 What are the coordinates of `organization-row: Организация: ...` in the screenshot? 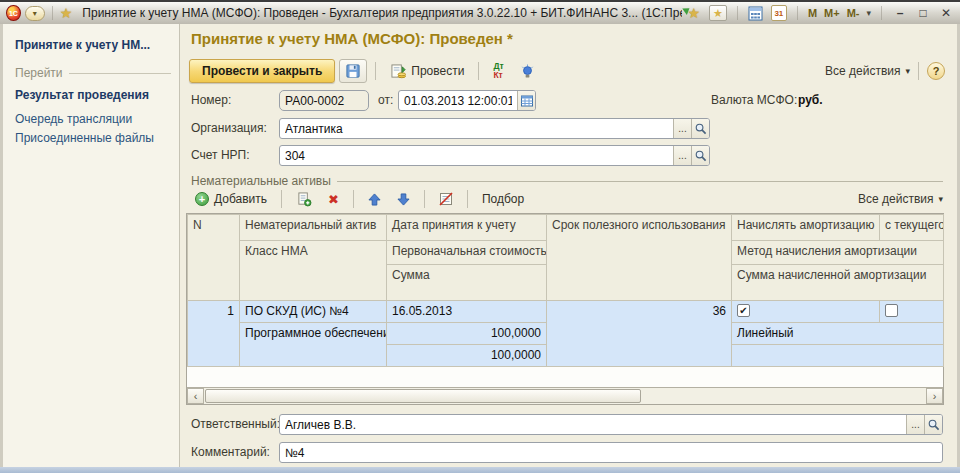 It's located at (568, 129).